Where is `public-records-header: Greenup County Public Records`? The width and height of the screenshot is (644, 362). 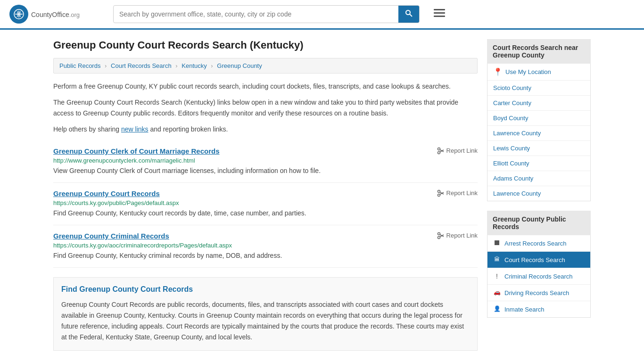
public-records-header: Greenup County Public Records is located at coordinates (539, 223).